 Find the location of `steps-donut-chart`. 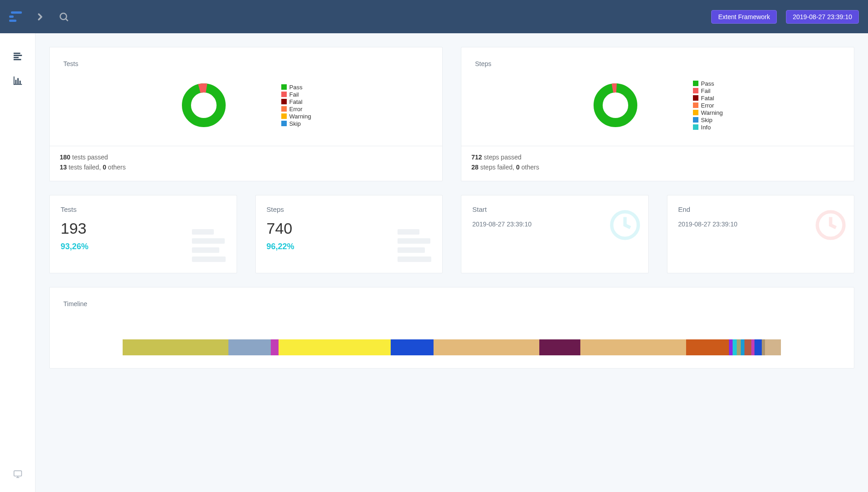

steps-donut-chart is located at coordinates (615, 105).